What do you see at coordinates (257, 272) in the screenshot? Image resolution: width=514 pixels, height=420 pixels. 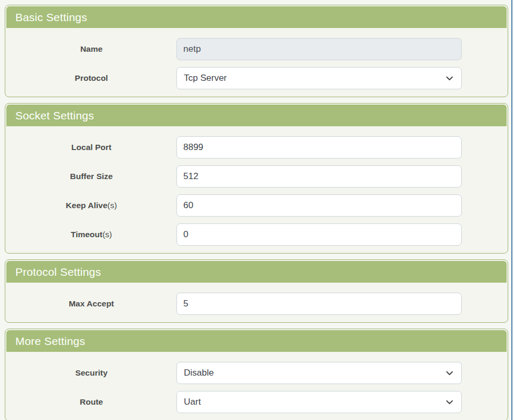 I see `section-title: Protocol Settings` at bounding box center [257, 272].